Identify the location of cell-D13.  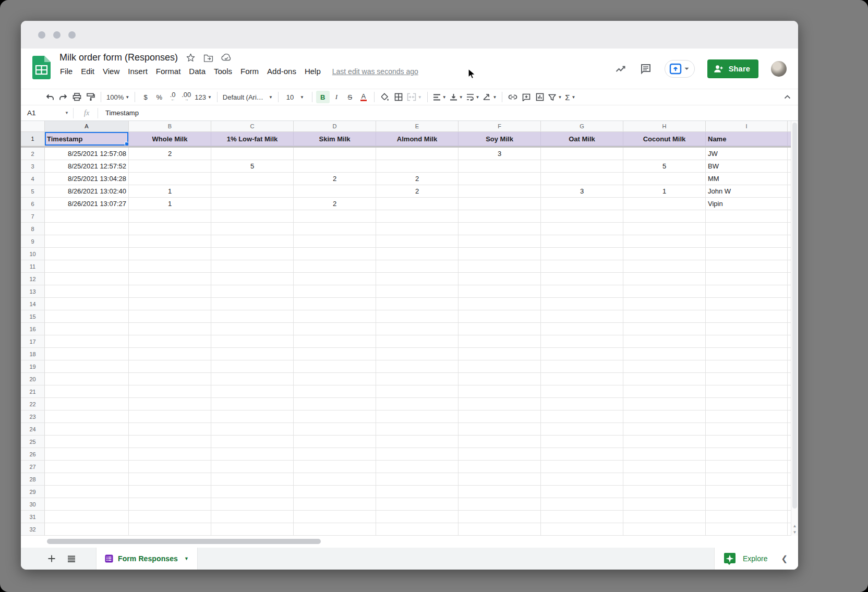
(335, 292).